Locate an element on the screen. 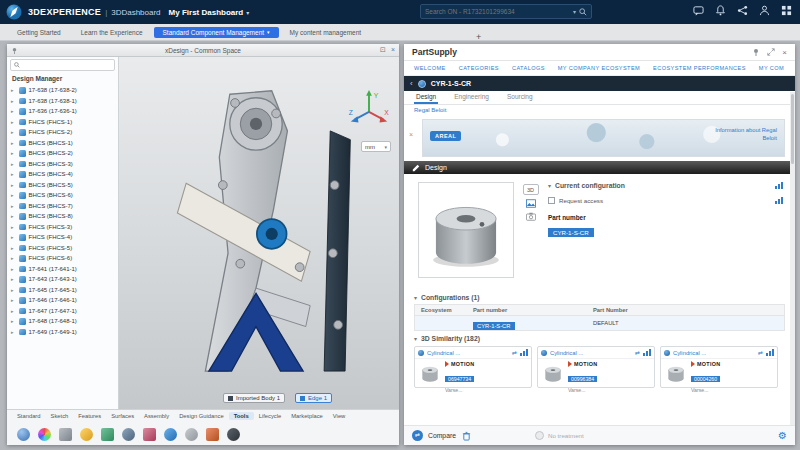 Image resolution: width=800 pixels, height=450 pixels. nav-item: MY COMPANY ECOSYSTEM is located at coordinates (599, 68).